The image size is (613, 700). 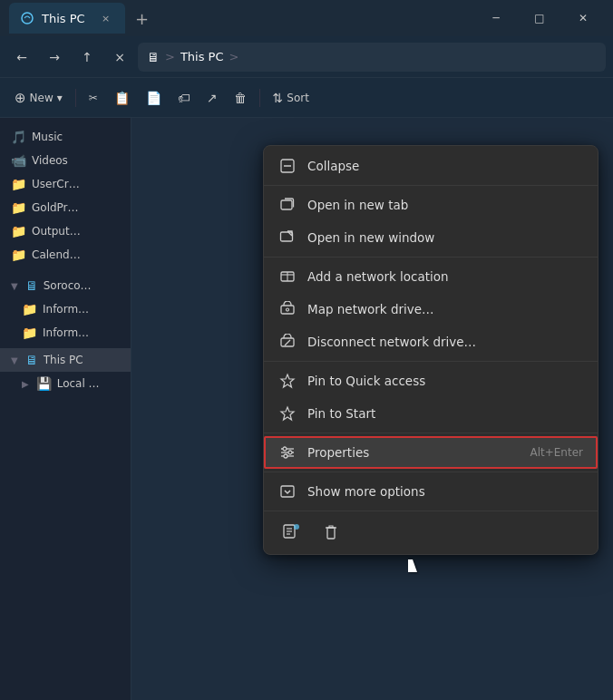 I want to click on collapse-icon, so click(x=287, y=166).